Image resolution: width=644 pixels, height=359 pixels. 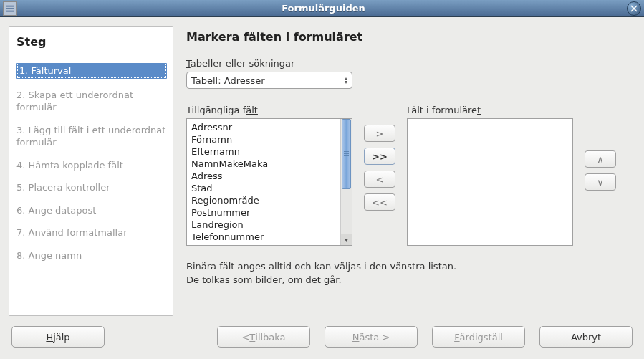 I want to click on move-up-button: ∧, so click(x=600, y=159).